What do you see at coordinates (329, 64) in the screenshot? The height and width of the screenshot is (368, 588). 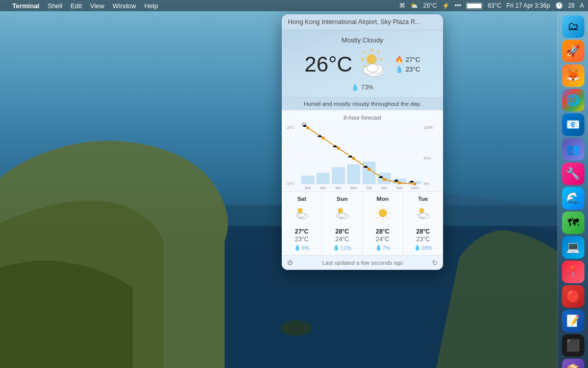 I see `current-temp: 26°C` at bounding box center [329, 64].